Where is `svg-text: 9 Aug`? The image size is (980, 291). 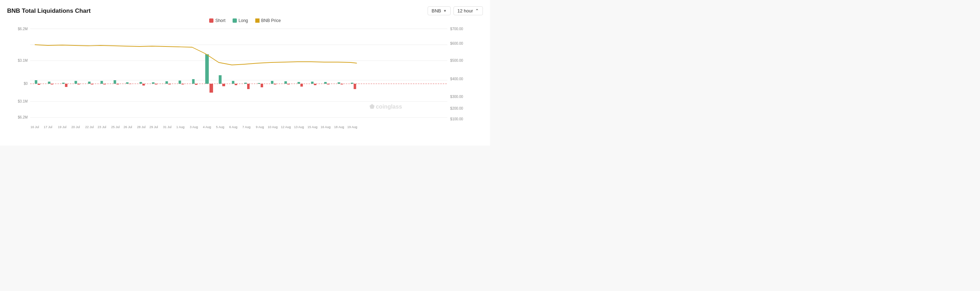 svg-text: 9 Aug is located at coordinates (260, 127).